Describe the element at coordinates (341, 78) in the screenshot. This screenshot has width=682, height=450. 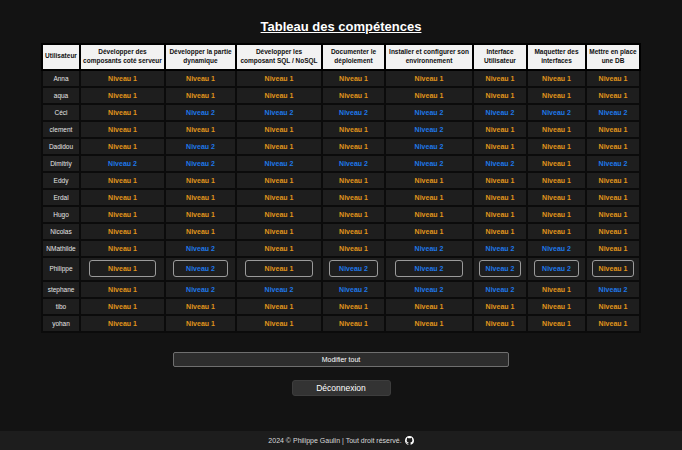
I see `table-row: AnnaNiveau 1Niveau 1Niveau 1Niveau 1Nive…` at that location.